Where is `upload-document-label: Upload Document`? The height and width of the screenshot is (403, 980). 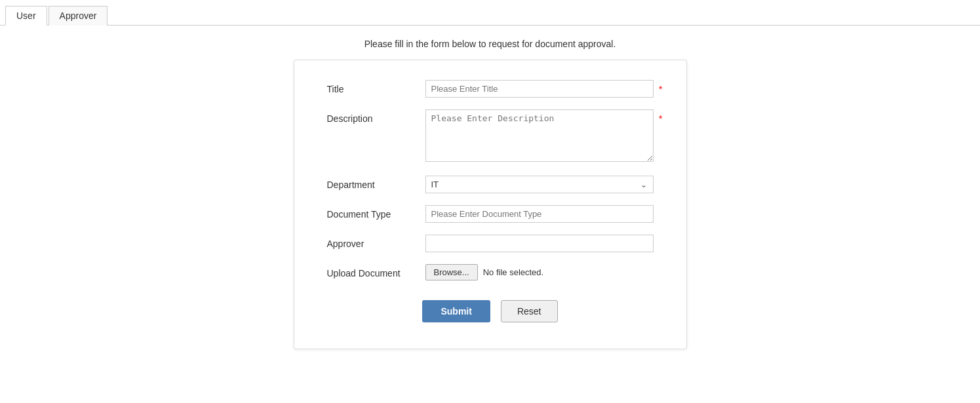
upload-document-label: Upload Document is located at coordinates (376, 271).